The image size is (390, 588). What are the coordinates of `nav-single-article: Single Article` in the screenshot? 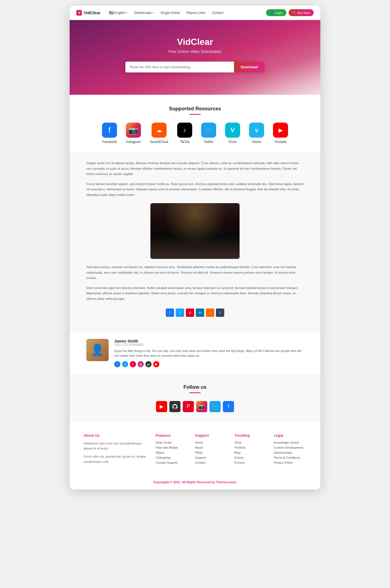 It's located at (170, 13).